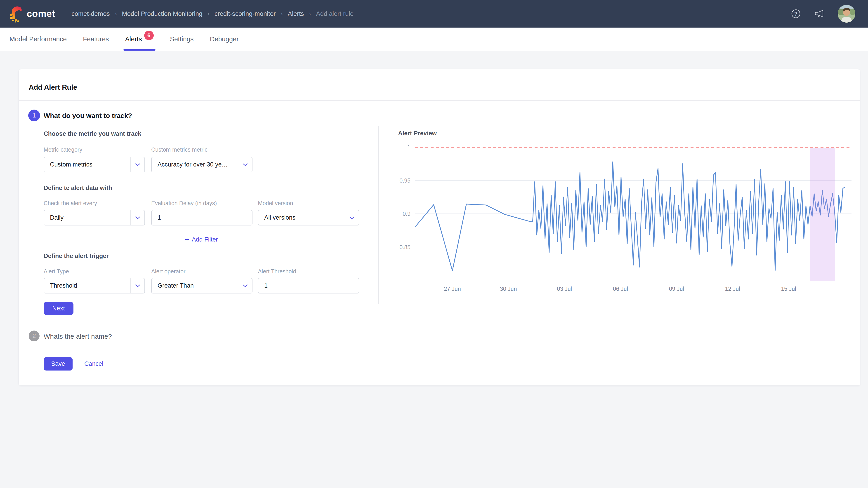 This screenshot has height=488, width=868. I want to click on tab-alerts: Alerts 6, so click(140, 39).